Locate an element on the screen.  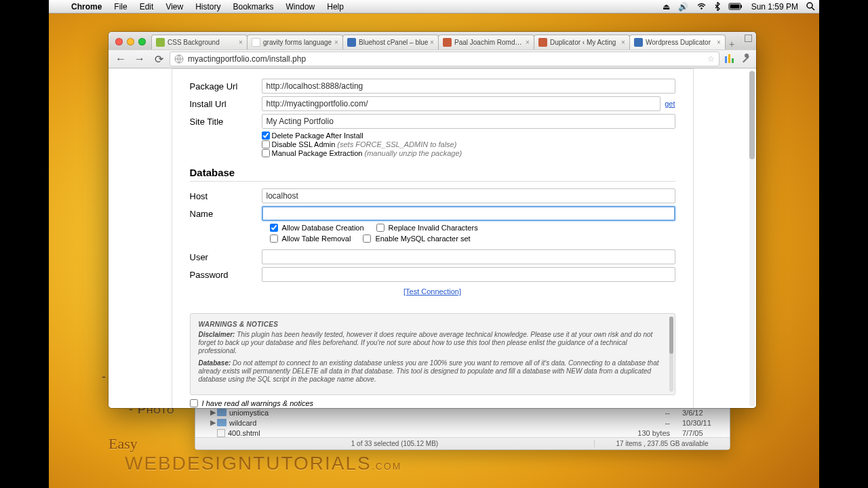
address-bar: myactingportfolio.com/install.php ☆ is located at coordinates (445, 59).